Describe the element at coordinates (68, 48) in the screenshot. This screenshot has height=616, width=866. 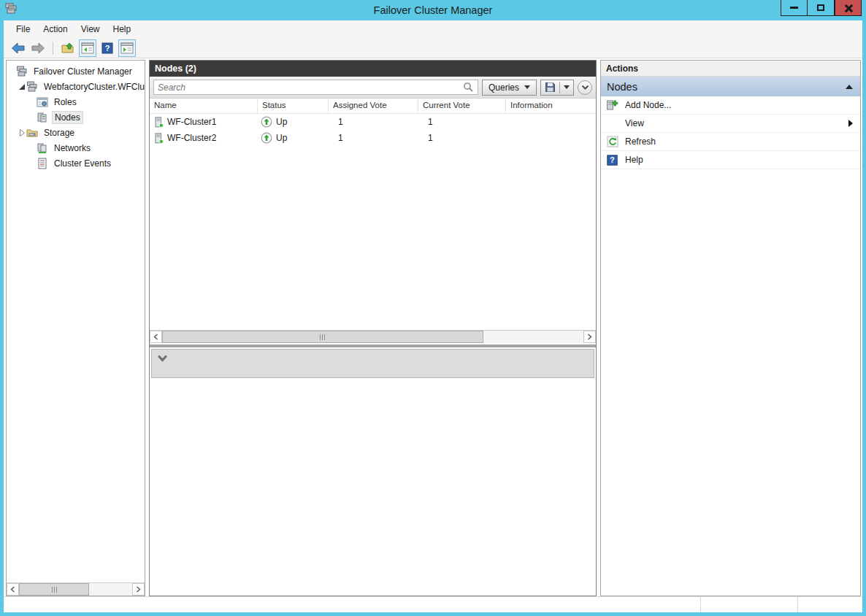
I see `up-one-level-button` at that location.